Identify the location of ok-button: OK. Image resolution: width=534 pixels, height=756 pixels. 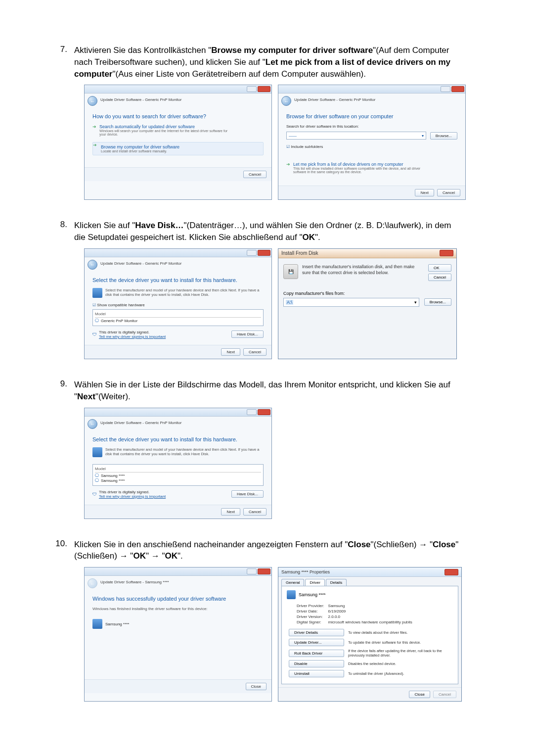
(440, 268).